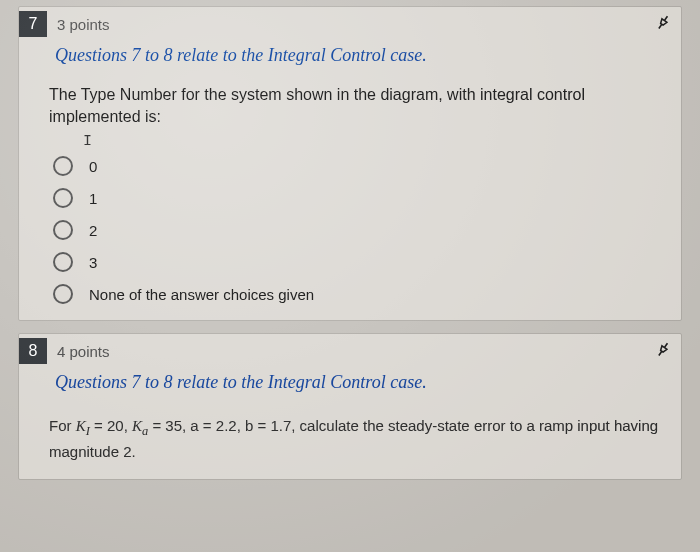 This screenshot has width=700, height=552. What do you see at coordinates (350, 442) in the screenshot?
I see `question-text: For KI = 20, Ka = 35, a = 2.2, b = 1.7, …` at bounding box center [350, 442].